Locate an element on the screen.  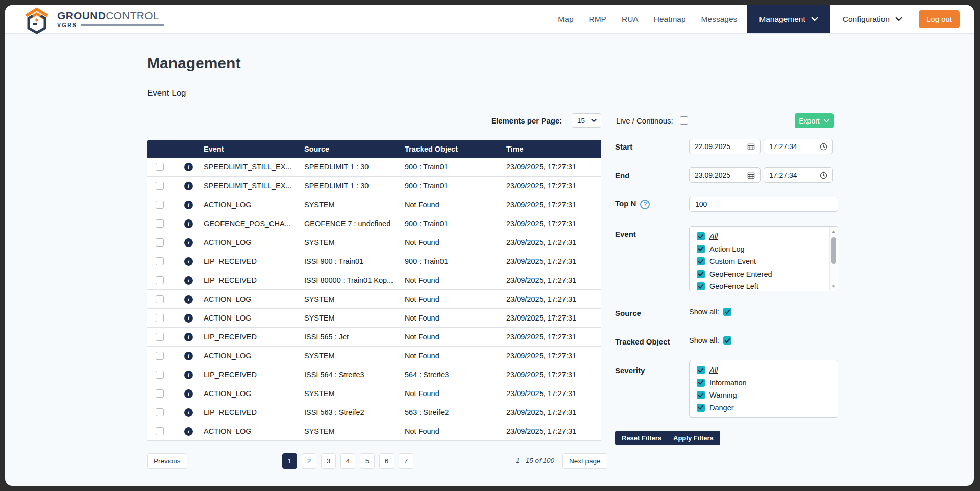
help-icon: ? is located at coordinates (645, 204).